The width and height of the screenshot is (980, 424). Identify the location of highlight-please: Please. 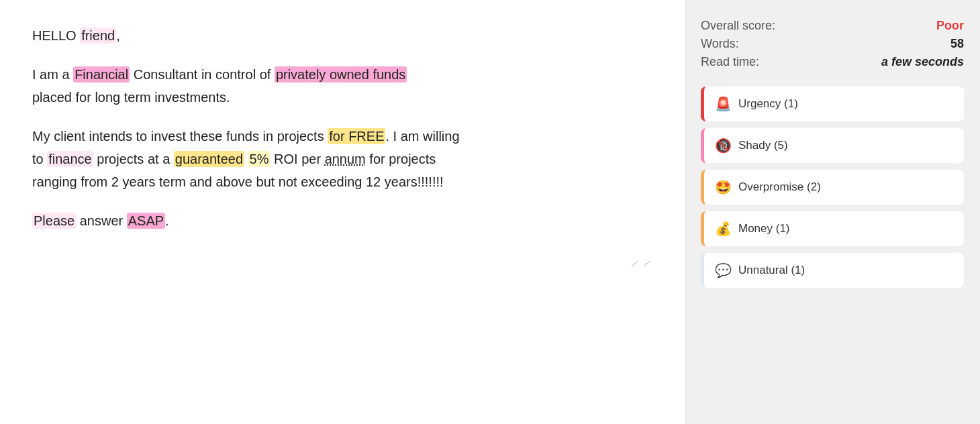
(54, 221).